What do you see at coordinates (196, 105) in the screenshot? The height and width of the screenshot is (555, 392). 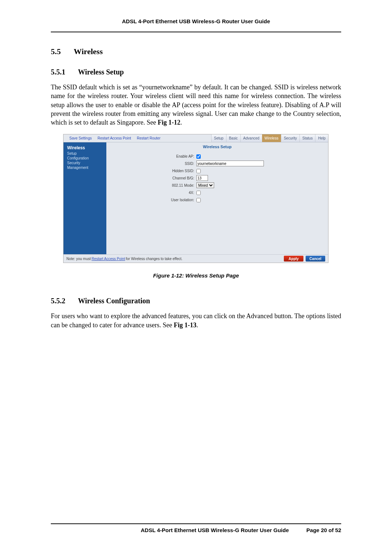 I see `body-text-fragment: The SSID default which is set as “yourne…` at bounding box center [196, 105].